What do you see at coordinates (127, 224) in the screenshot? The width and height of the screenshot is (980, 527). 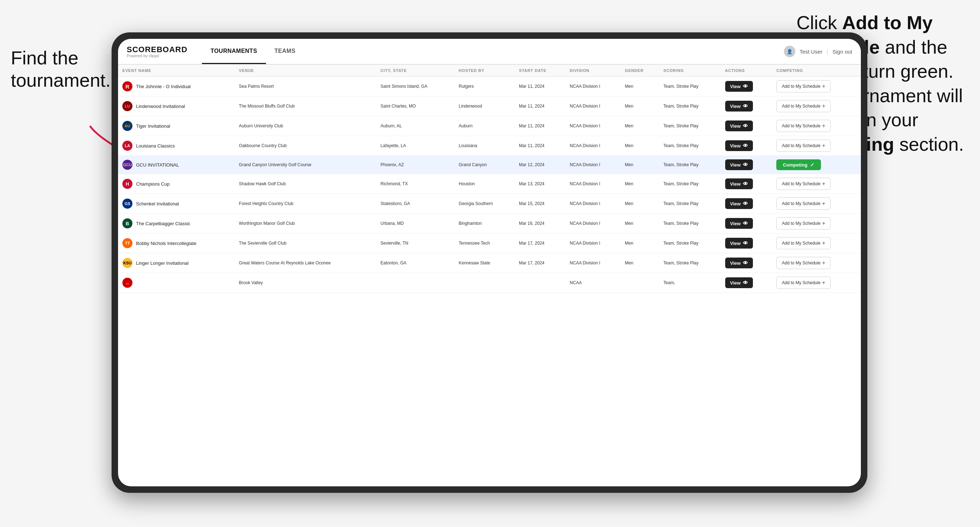 I see `team-logo: B` at bounding box center [127, 224].